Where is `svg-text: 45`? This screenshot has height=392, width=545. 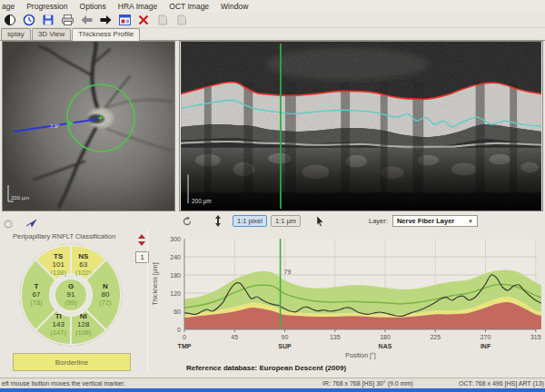 svg-text: 45 is located at coordinates (234, 338).